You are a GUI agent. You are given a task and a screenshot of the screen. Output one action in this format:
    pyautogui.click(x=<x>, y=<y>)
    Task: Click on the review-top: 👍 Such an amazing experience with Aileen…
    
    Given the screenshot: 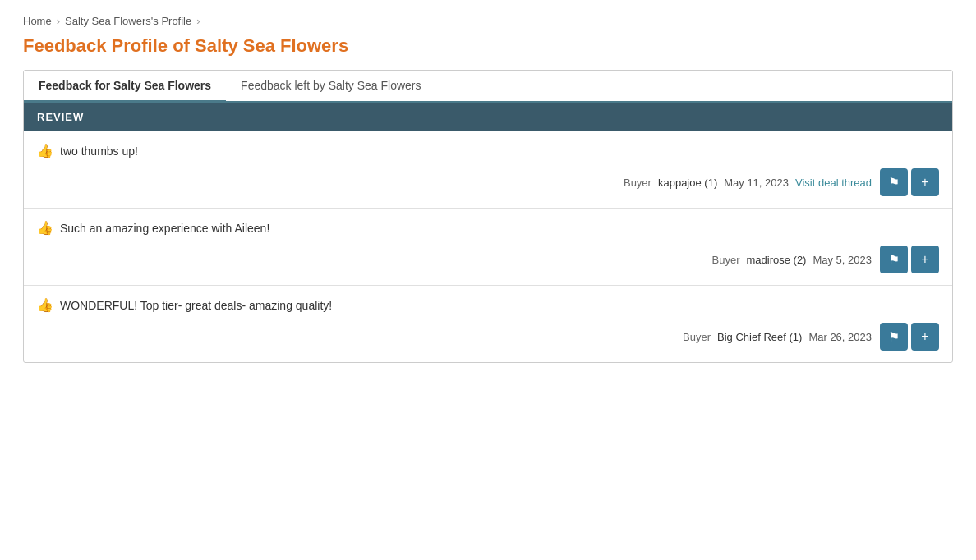 What is the action you would take?
    pyautogui.click(x=488, y=228)
    